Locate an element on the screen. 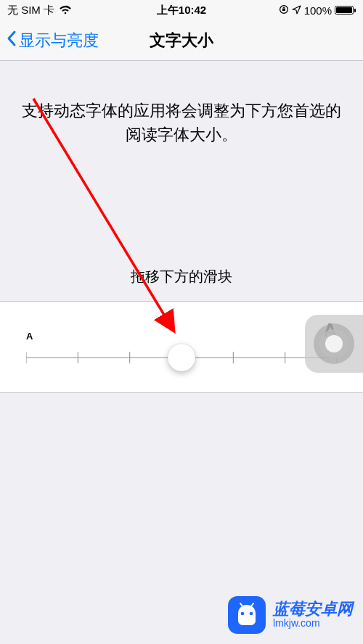 This screenshot has width=363, height=644. orientation-lock-icon is located at coordinates (284, 10).